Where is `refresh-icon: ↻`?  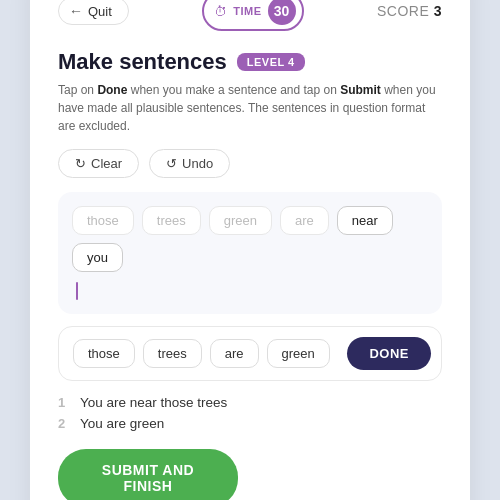 refresh-icon: ↻ is located at coordinates (80, 164).